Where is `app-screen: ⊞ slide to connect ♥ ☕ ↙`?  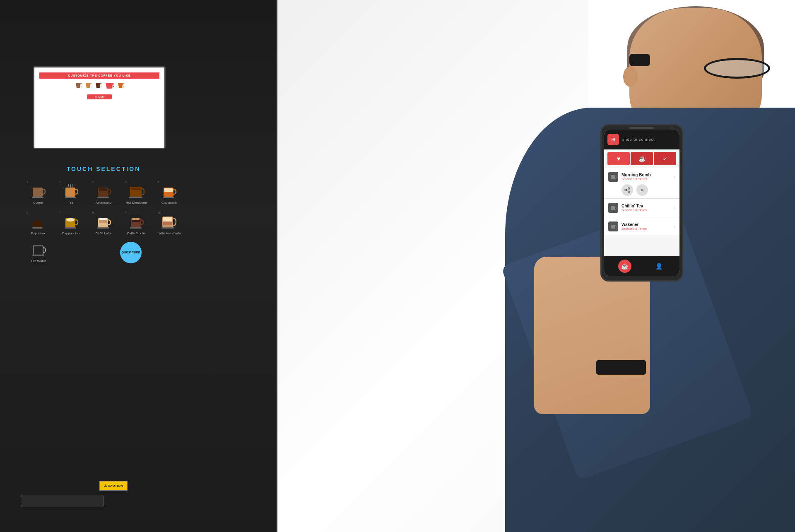 app-screen: ⊞ slide to connect ♥ ☕ ↙ is located at coordinates (642, 203).